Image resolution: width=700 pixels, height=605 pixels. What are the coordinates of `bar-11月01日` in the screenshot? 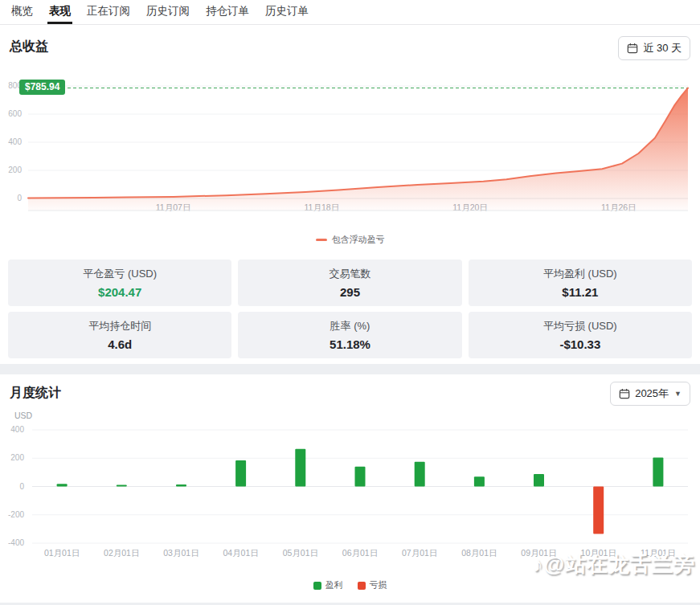 It's located at (657, 472).